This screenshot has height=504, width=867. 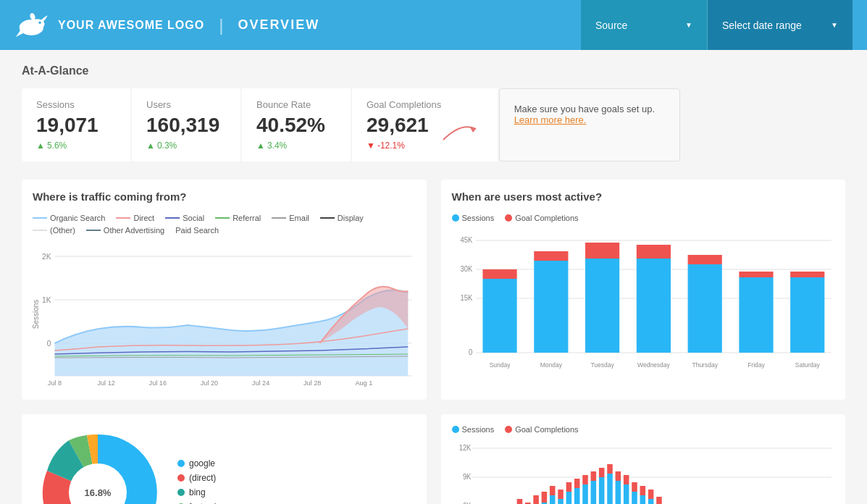 What do you see at coordinates (207, 478) in the screenshot?
I see `pie-legend-direct: (direct)` at bounding box center [207, 478].